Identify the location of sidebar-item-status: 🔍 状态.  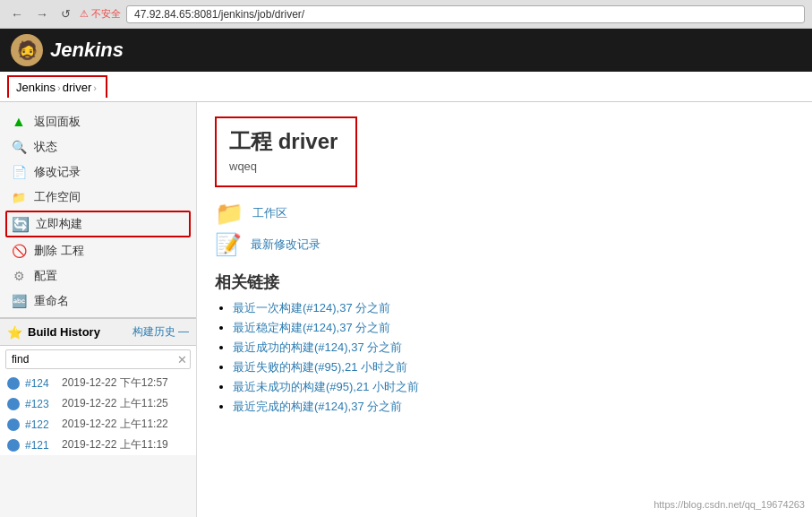
(98, 147).